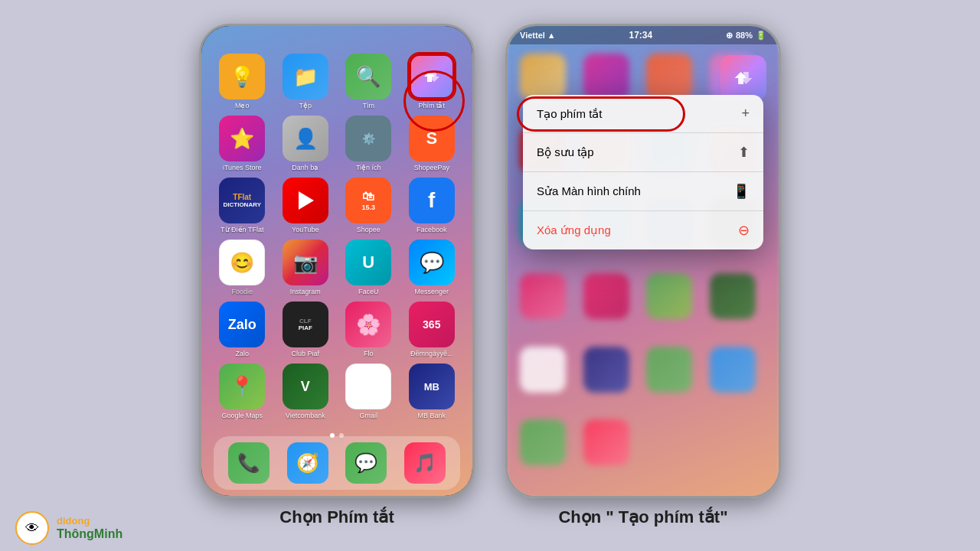 The image size is (980, 551). Describe the element at coordinates (90, 528) in the screenshot. I see `brand-text: didong ThôngMinh` at that location.